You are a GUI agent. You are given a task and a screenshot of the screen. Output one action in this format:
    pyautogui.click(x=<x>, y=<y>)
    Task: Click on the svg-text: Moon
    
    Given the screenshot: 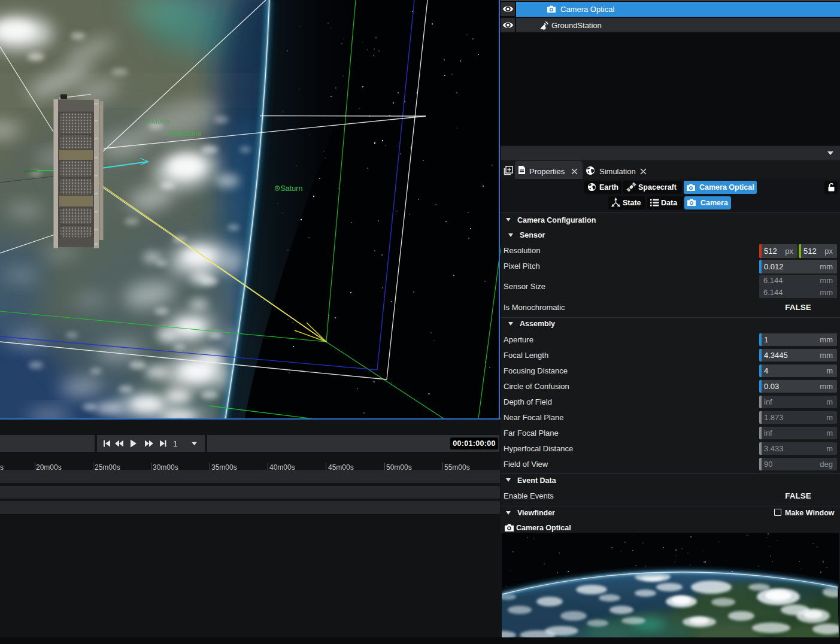 What is the action you would take?
    pyautogui.click(x=160, y=121)
    